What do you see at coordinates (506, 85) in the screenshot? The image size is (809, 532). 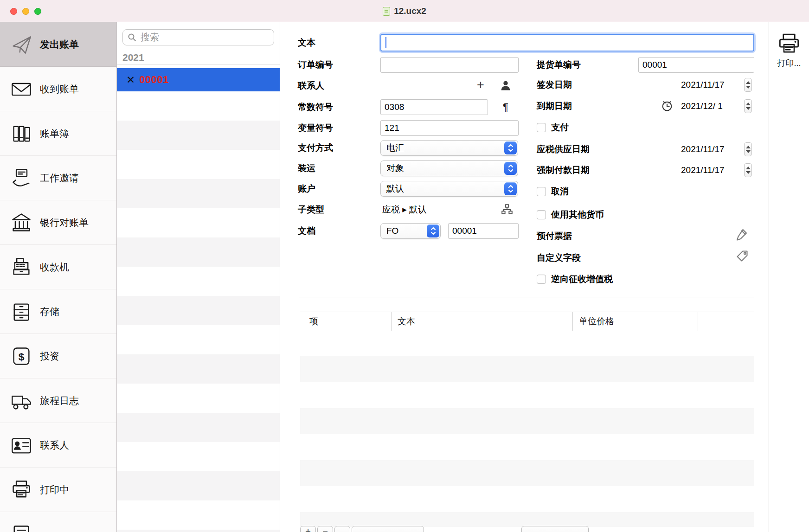 I see `person-icon` at bounding box center [506, 85].